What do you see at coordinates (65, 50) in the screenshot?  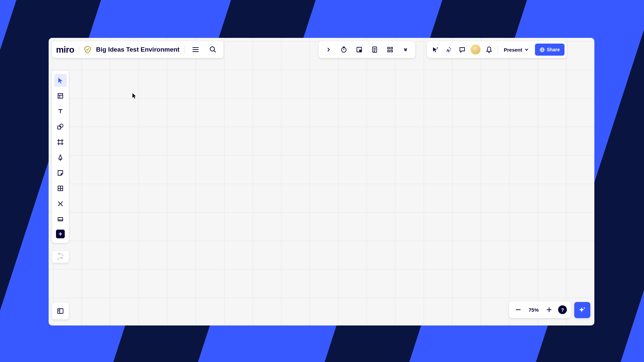 I see `logo: miro` at bounding box center [65, 50].